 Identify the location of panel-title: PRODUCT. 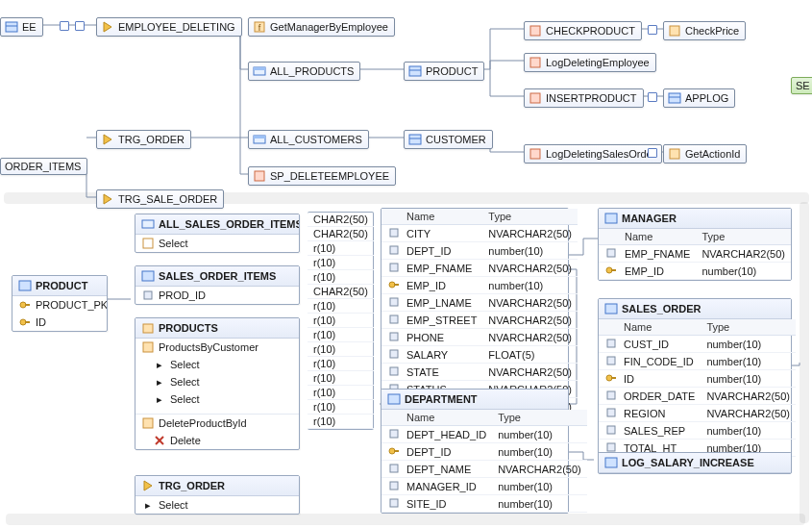
(62, 286).